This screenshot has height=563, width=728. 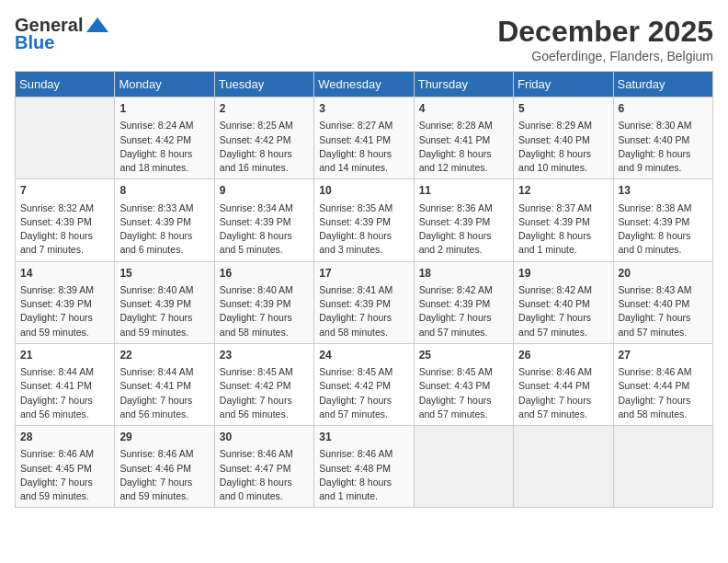 What do you see at coordinates (463, 311) in the screenshot?
I see `cell-info: Sunrise: 8:42 AM Sunset: 4:39 PM Dayligh…` at bounding box center [463, 311].